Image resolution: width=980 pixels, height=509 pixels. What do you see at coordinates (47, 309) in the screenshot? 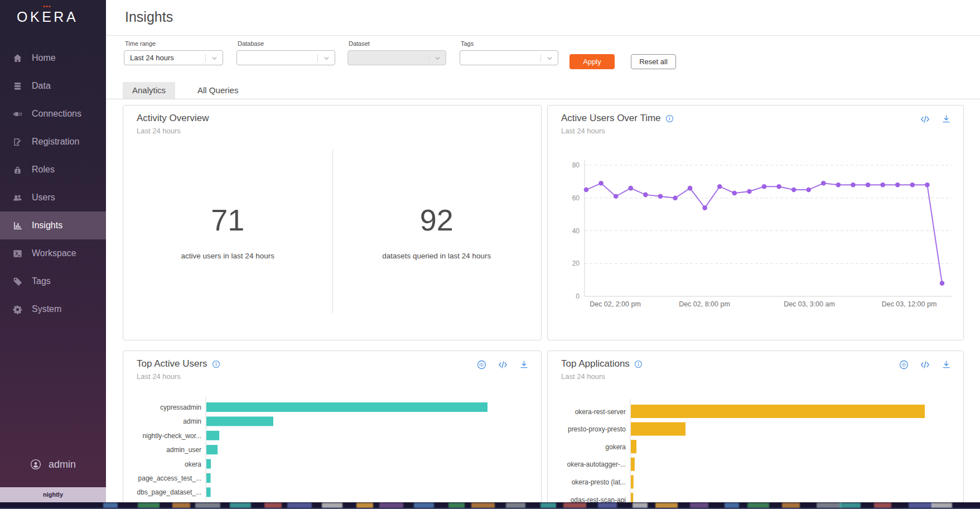
I see `sidebar-item-label: System` at bounding box center [47, 309].